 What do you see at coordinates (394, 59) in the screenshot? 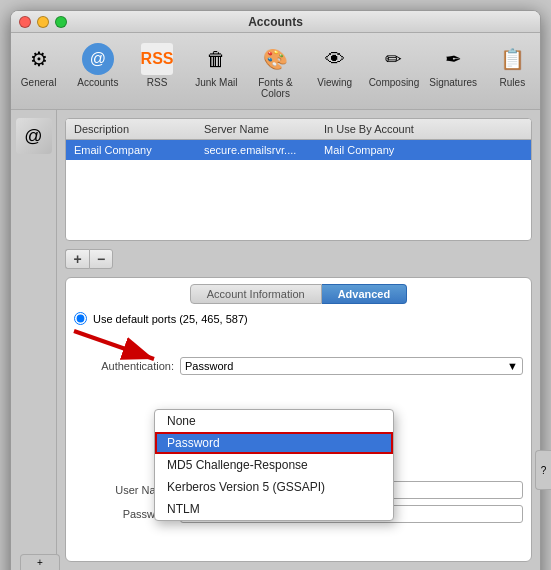
I see `composing-icon: ✏` at bounding box center [394, 59].